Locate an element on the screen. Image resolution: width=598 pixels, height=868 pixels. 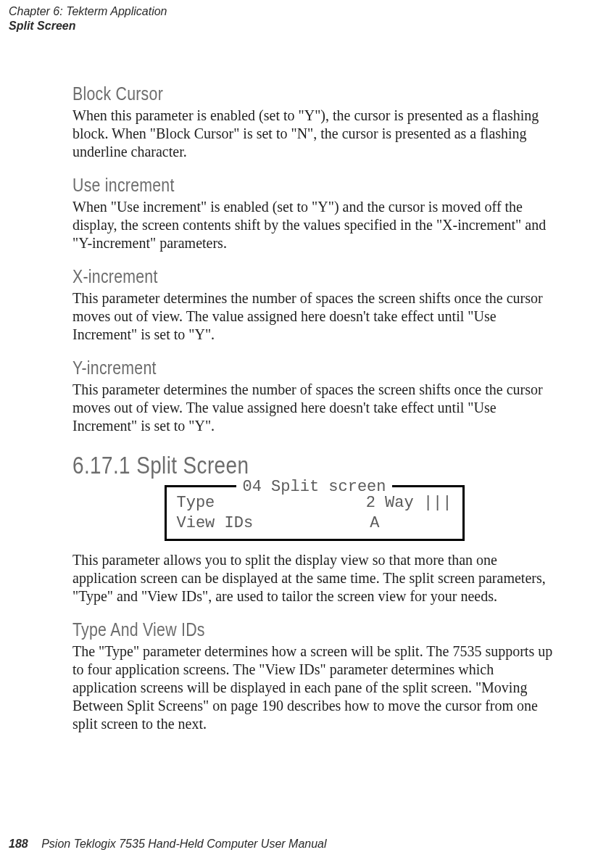
book-title: Psion Teklogix 7535 Hand-Held Computer U… is located at coordinates (184, 844).